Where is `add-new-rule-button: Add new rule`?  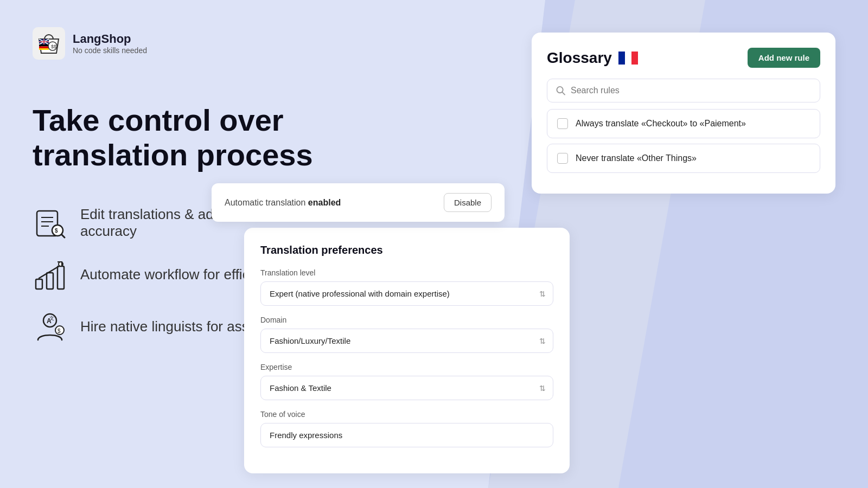 add-new-rule-button: Add new rule is located at coordinates (784, 57).